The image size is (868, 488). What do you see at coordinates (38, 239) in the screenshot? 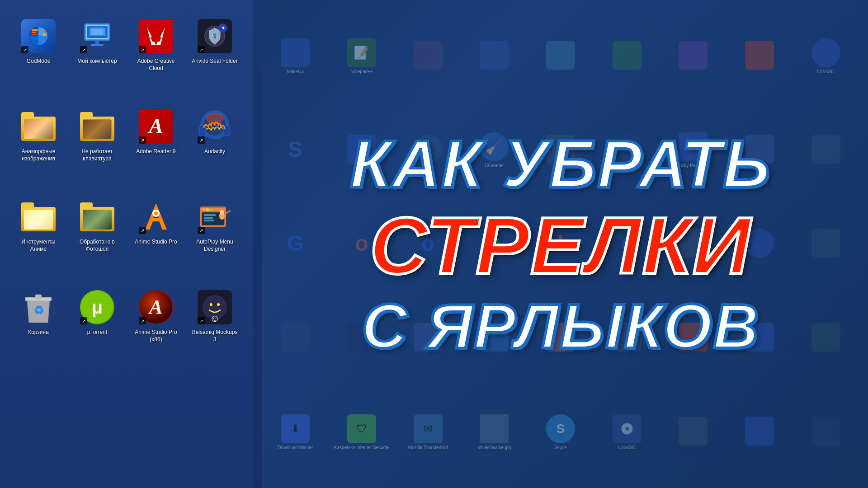
I see `desktop-icon-folder-anime-tools: Инструменты Аниме` at bounding box center [38, 239].